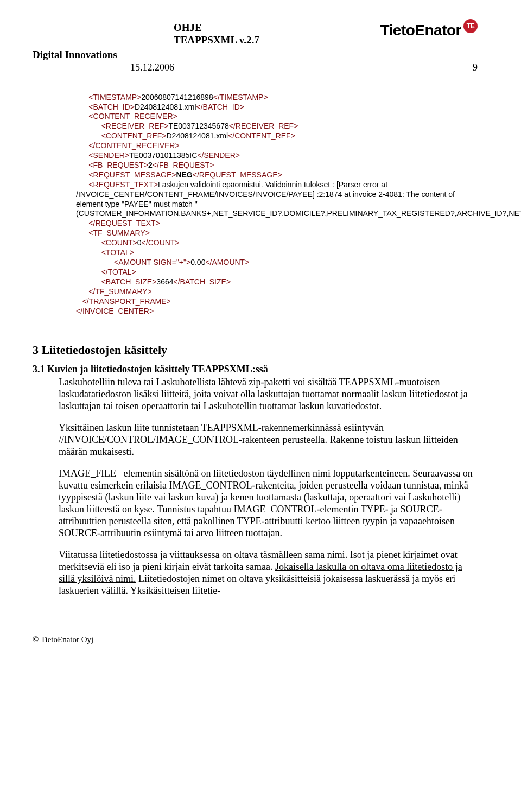 This screenshot has height=812, width=521. Describe the element at coordinates (118, 252) in the screenshot. I see `xml-tag: <TOTAL>` at that location.